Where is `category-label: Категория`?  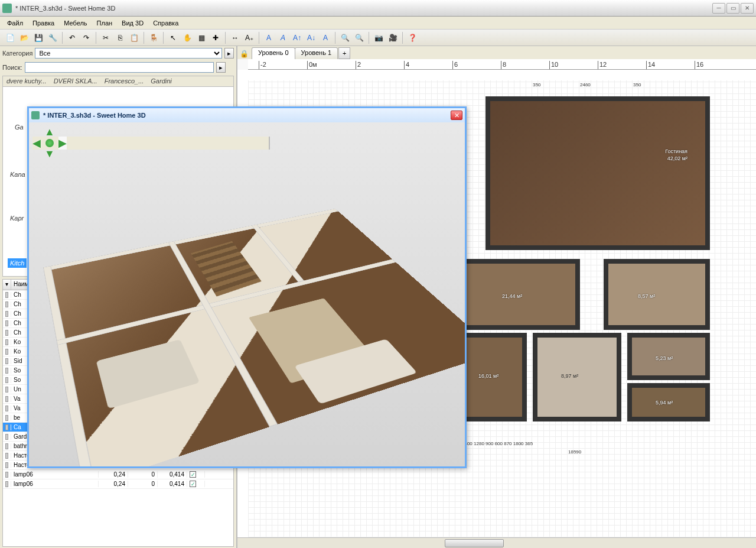
category-label: Категория is located at coordinates (18, 53).